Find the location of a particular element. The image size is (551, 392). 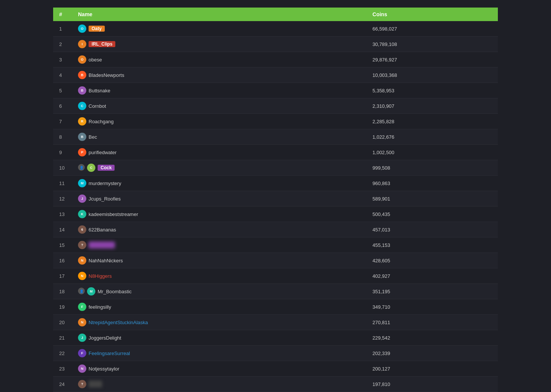

rank-cell: 3 is located at coordinates (63, 60).